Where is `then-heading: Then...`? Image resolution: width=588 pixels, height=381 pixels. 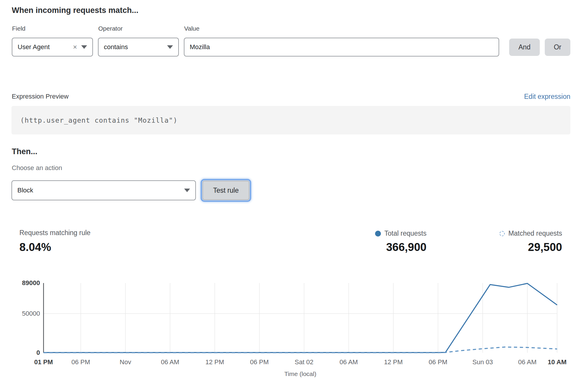 then-heading: Then... is located at coordinates (25, 152).